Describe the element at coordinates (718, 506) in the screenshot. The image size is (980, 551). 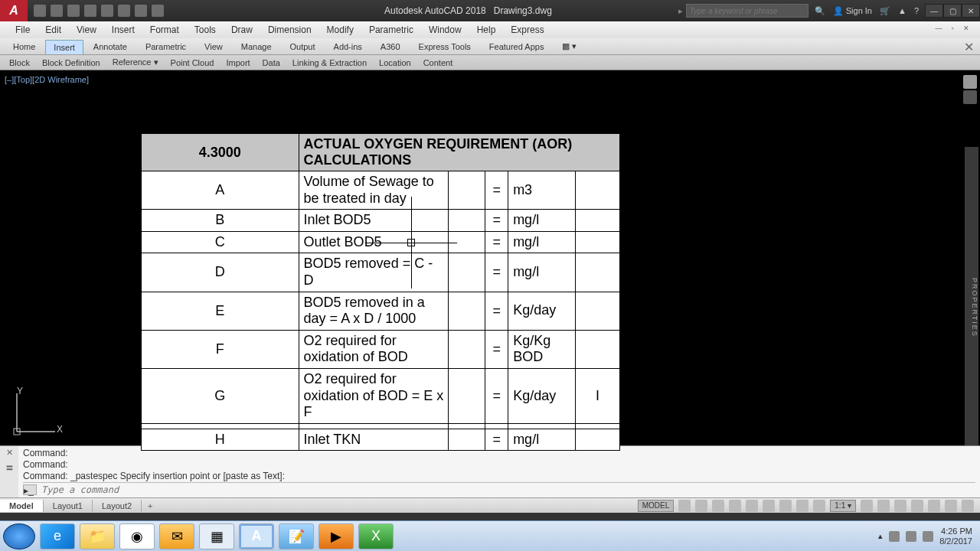
I see `status-ortho-icon` at that location.